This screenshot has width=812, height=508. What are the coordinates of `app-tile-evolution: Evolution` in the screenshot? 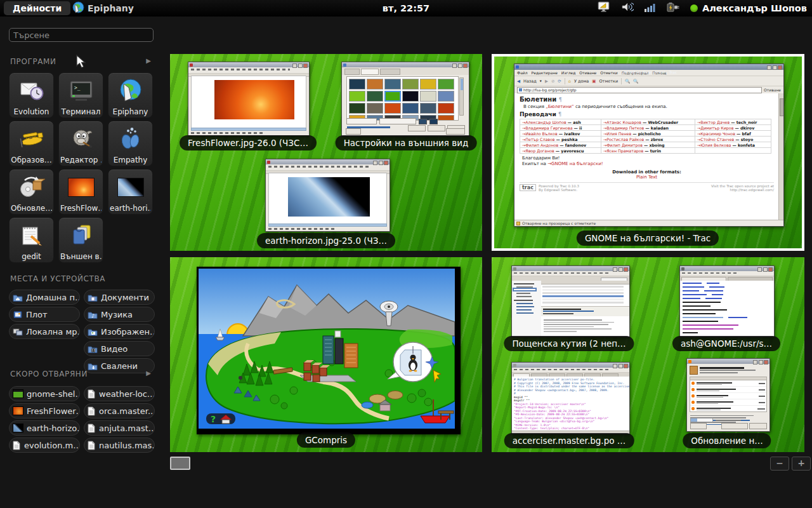 It's located at (32, 95).